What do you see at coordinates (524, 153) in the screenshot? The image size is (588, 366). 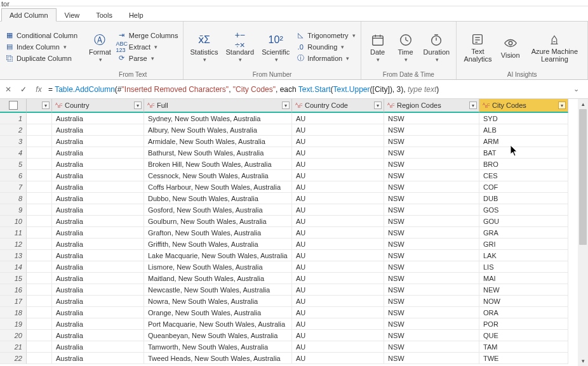 I see `cell-city-codes: BAT` at bounding box center [524, 153].